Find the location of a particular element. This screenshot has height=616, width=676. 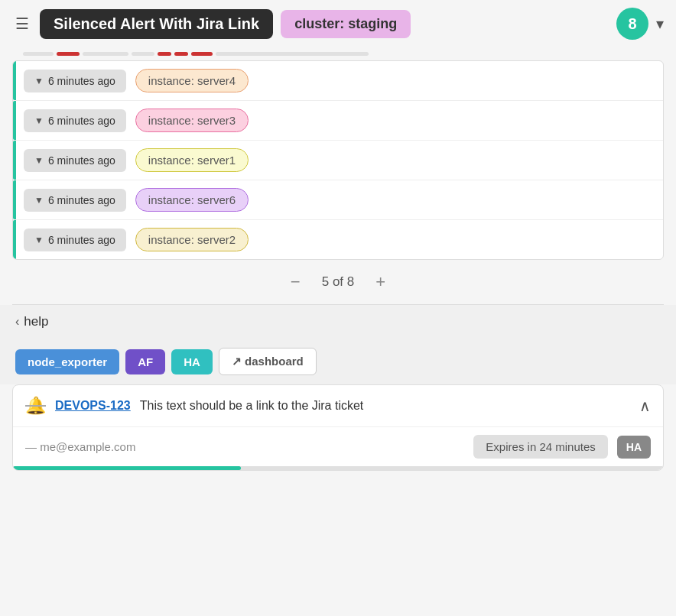

table-row: ▼ 6 minutes ago instance: server4 is located at coordinates (338, 81).